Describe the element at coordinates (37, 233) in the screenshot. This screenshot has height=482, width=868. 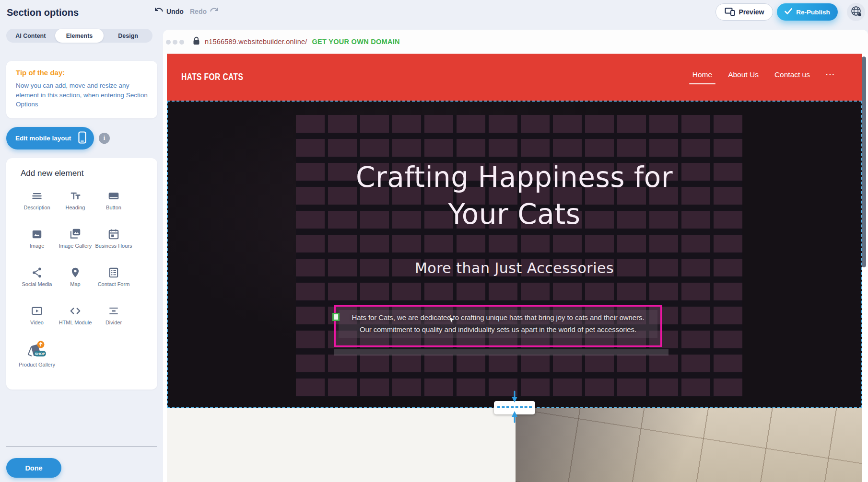
I see `image-icon` at that location.